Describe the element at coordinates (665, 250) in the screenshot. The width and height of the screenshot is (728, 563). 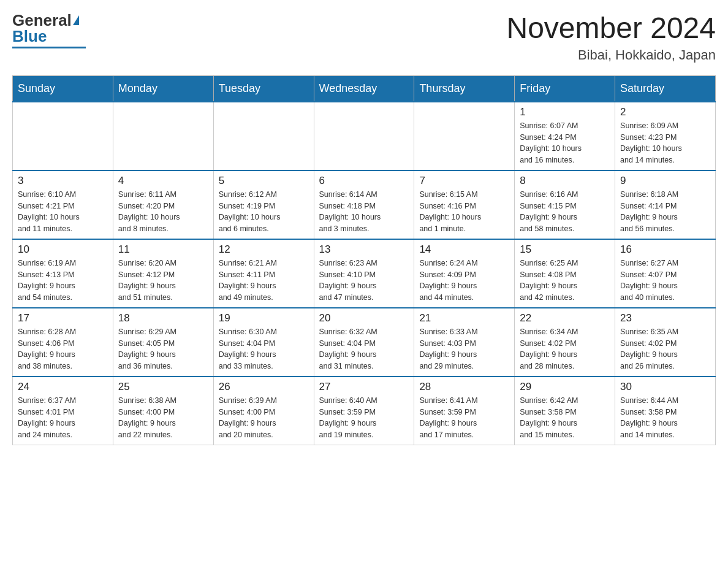
I see `day-number: 16` at that location.